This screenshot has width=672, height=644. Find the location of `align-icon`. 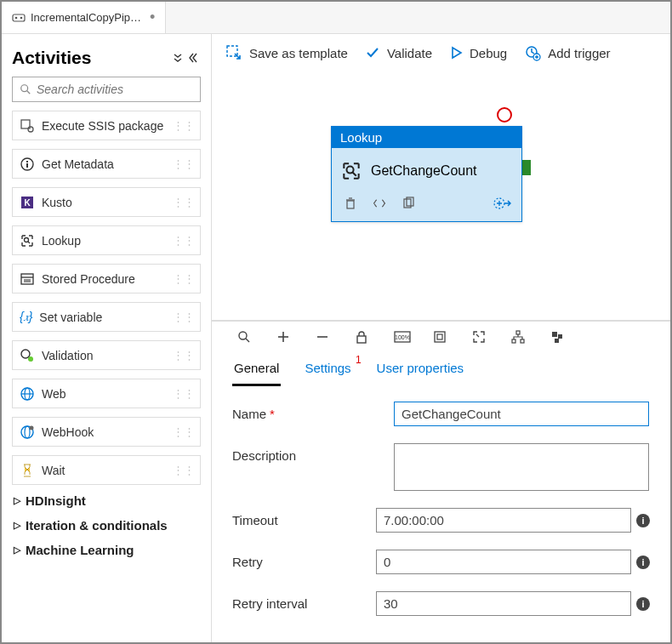

align-icon is located at coordinates (558, 337).